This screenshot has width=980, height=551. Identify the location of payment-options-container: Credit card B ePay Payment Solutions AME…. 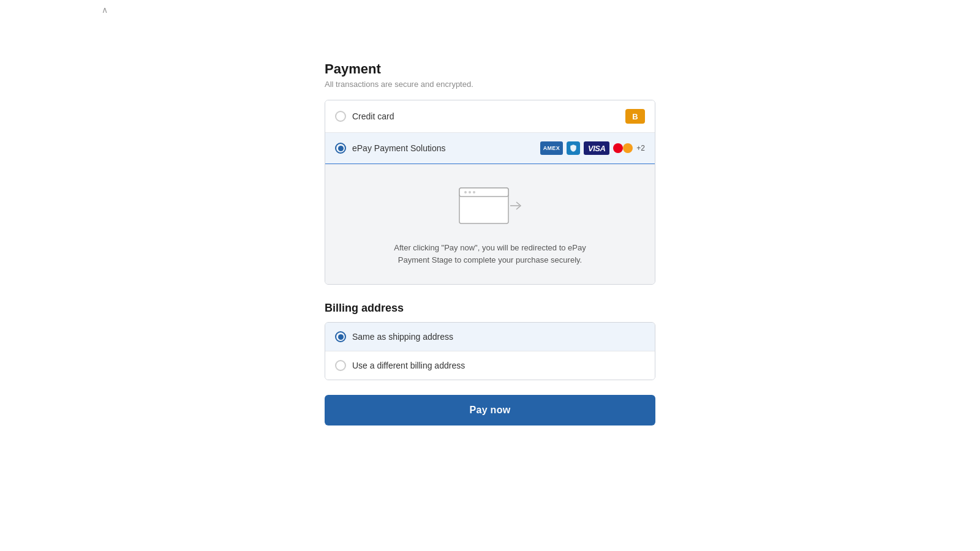
(490, 192).